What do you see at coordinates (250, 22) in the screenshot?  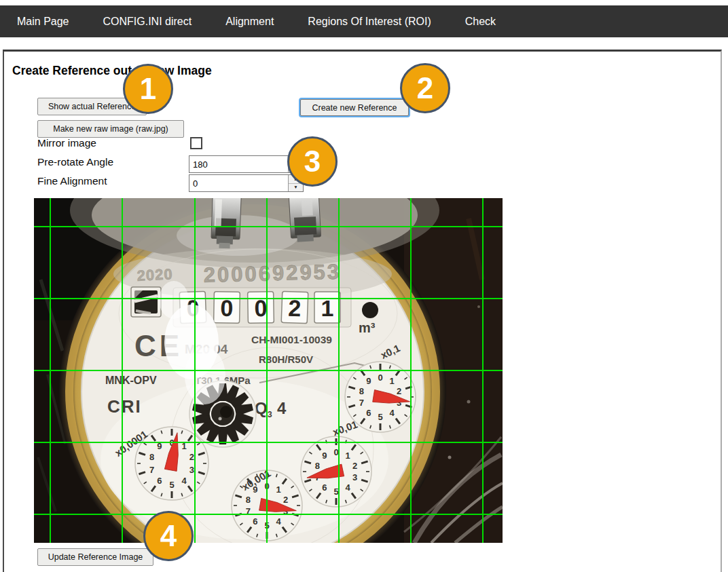 I see `nav-item-alignment: Alignment` at bounding box center [250, 22].